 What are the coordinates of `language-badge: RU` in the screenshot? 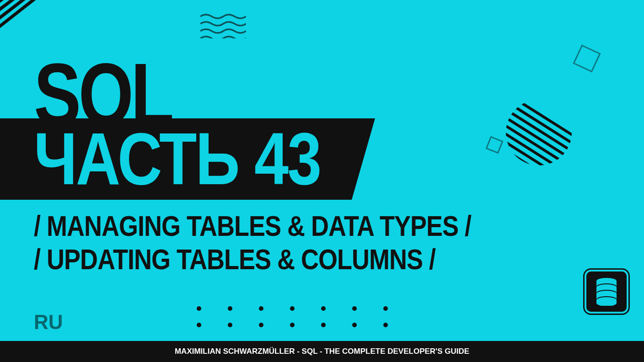 It's located at (48, 322).